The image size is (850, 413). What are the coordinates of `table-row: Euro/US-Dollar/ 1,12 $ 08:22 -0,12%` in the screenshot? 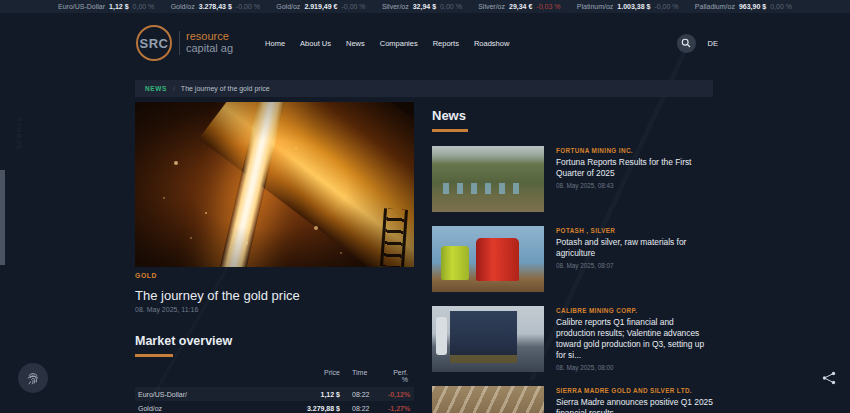 It's located at (274, 394).